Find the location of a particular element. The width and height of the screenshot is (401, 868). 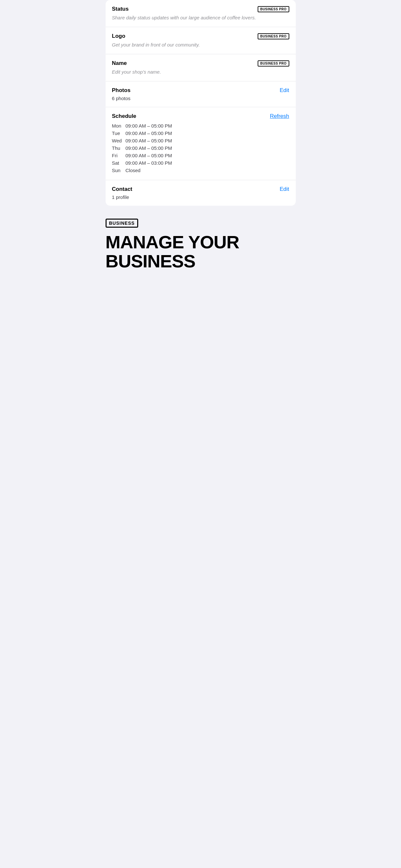

photos-value: 6 photos is located at coordinates (201, 98).